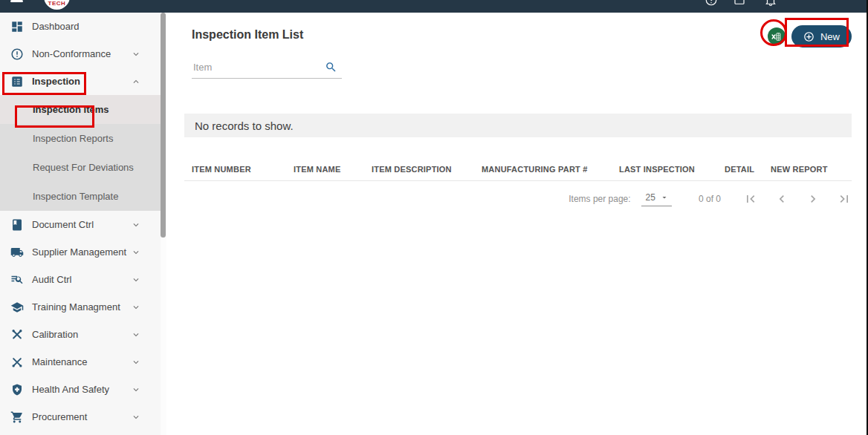 This screenshot has height=435, width=868. What do you see at coordinates (52, 279) in the screenshot?
I see `sidebar-item-label: Audit Ctrl` at bounding box center [52, 279].